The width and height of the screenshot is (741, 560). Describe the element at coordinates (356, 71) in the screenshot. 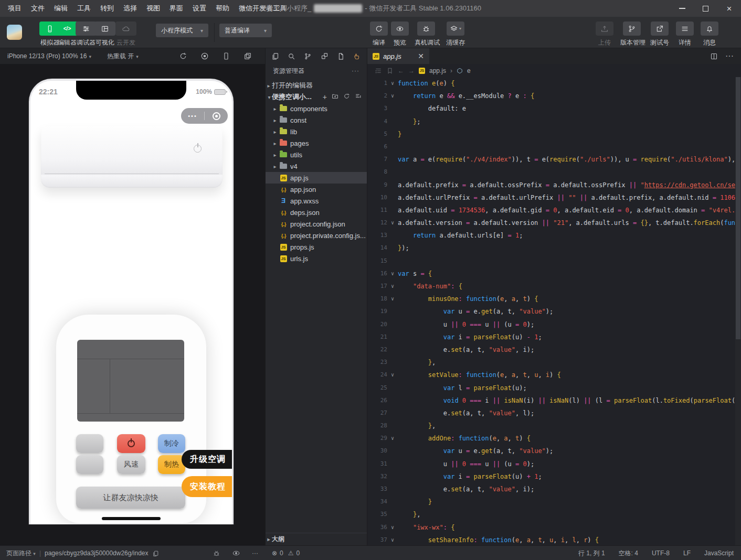

I see `explorer-more-icon: ···` at that location.